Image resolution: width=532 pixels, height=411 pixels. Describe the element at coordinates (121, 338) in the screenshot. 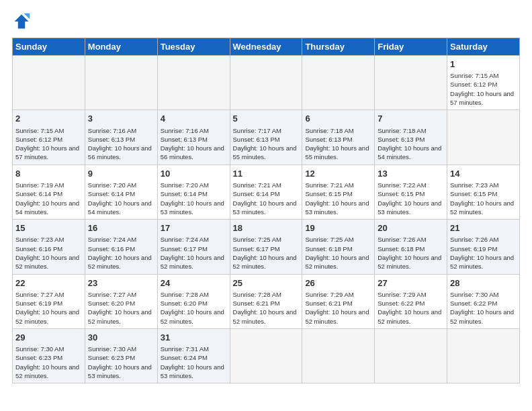

I see `day-number: 30` at that location.